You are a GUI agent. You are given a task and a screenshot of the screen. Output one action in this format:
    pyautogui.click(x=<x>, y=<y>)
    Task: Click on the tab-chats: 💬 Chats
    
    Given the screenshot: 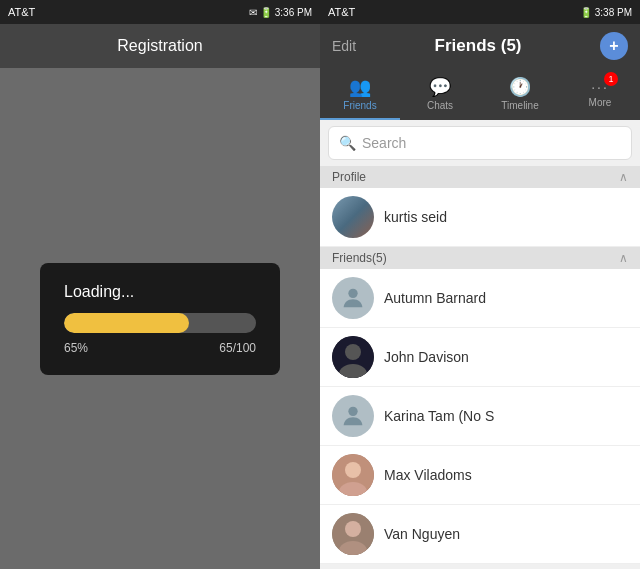 What is the action you would take?
    pyautogui.click(x=440, y=94)
    